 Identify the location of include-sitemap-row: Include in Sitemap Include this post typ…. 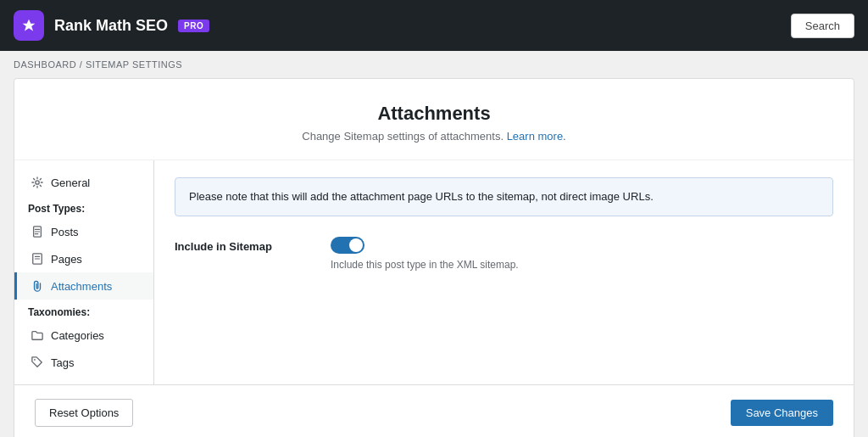
(504, 254).